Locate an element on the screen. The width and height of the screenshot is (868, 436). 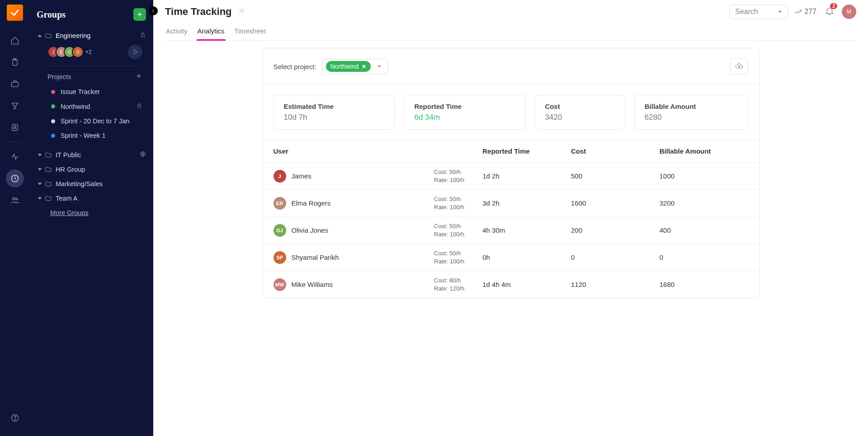
cell-cost: 500 is located at coordinates (615, 176).